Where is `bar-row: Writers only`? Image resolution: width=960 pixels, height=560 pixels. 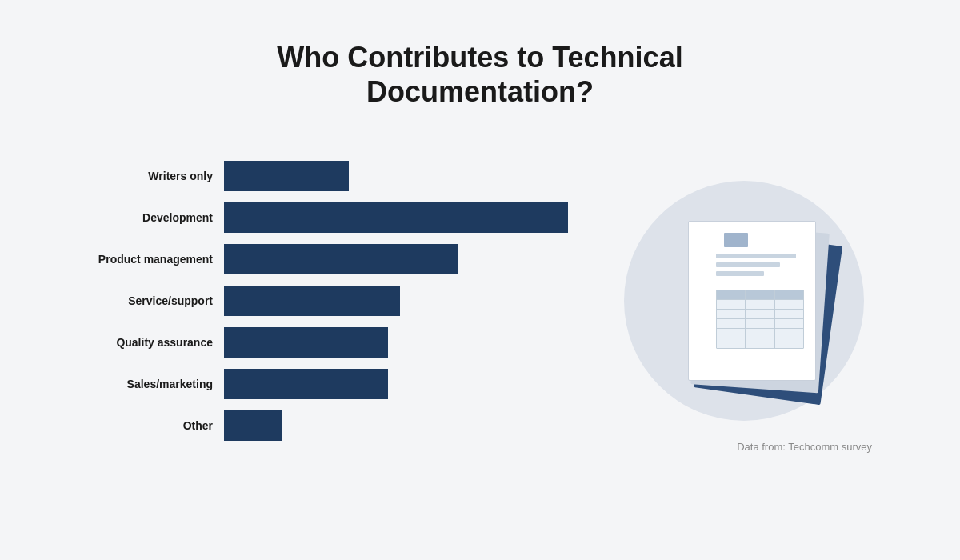
bar-row: Writers only is located at coordinates (320, 176).